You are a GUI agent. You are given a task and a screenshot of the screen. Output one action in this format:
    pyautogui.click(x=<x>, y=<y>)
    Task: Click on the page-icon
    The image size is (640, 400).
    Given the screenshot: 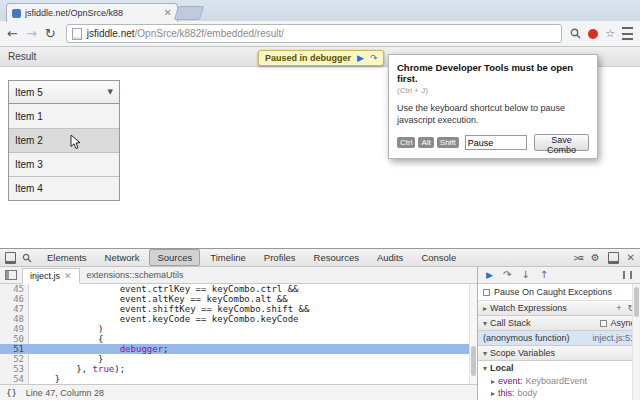 What is the action you would take?
    pyautogui.click(x=77, y=34)
    